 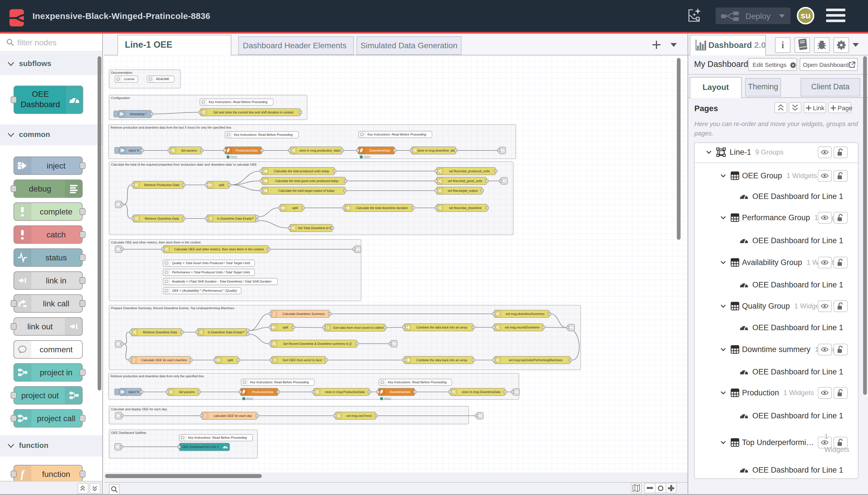 I want to click on svg-text: Availability Group, so click(x=772, y=262).